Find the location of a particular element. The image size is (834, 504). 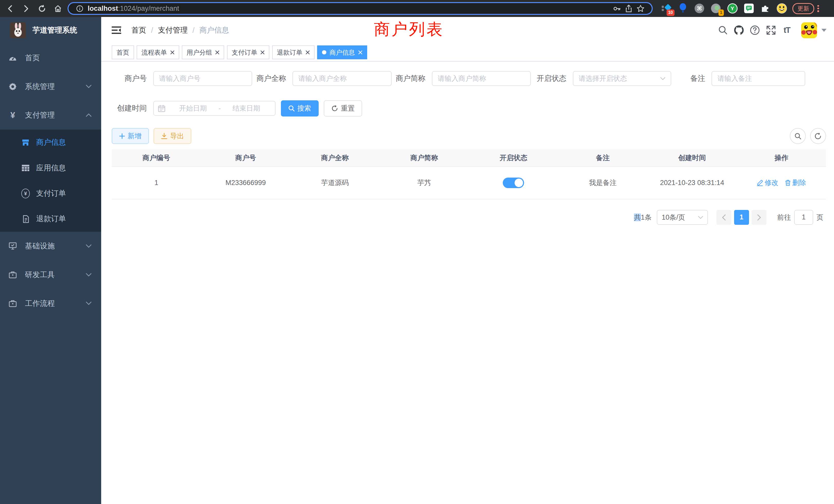

sidebar-submenu-payment: 商户信息 应用信息 ¥ 支付订单 is located at coordinates (51, 181).